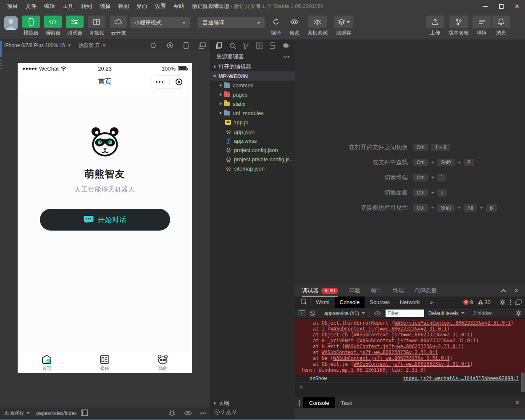 Image resolution: width=525 pixels, height=420 pixels. What do you see at coordinates (501, 6) in the screenshot?
I see `maximize-button` at bounding box center [501, 6].